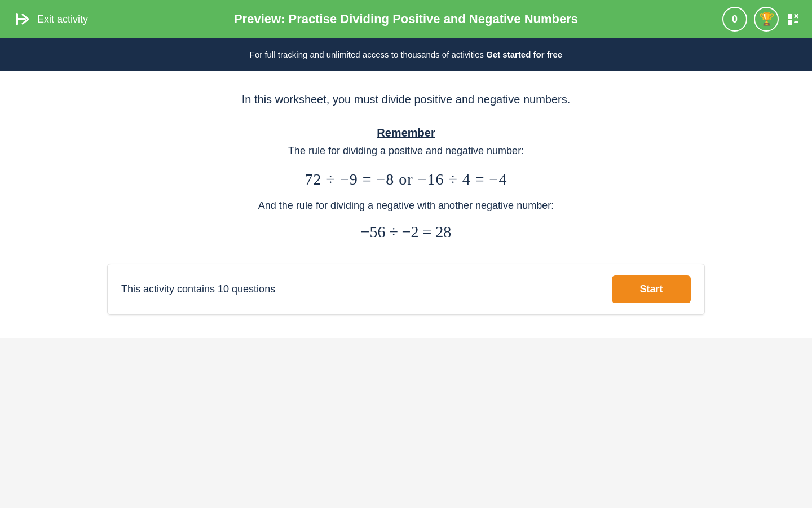 The width and height of the screenshot is (812, 508). What do you see at coordinates (406, 133) in the screenshot?
I see `remember-title: Remember` at bounding box center [406, 133].